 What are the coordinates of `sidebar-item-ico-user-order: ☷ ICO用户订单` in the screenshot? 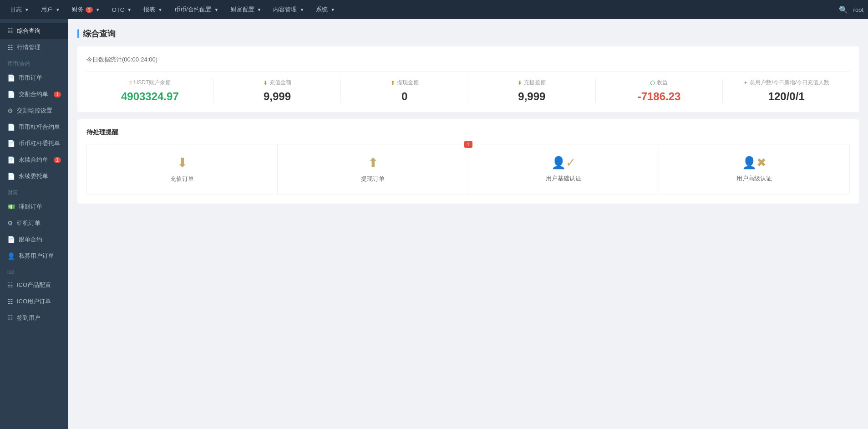 It's located at (34, 301).